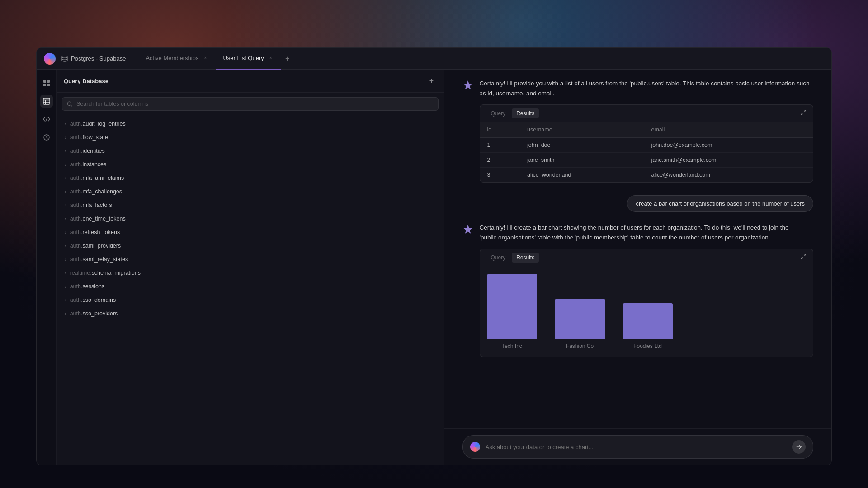 This screenshot has width=868, height=488. I want to click on table-name-label: auth.sessions, so click(87, 286).